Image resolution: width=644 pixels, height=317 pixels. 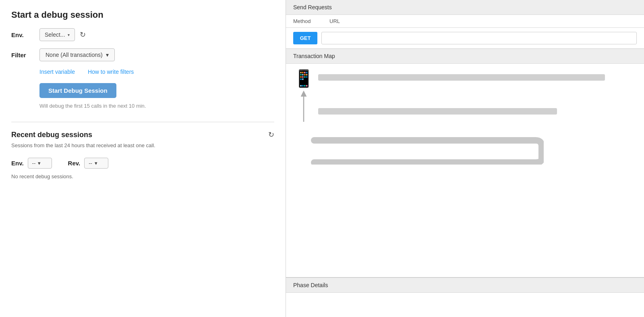 What do you see at coordinates (157, 72) in the screenshot?
I see `links-row: Insert variable How to write filters` at bounding box center [157, 72].